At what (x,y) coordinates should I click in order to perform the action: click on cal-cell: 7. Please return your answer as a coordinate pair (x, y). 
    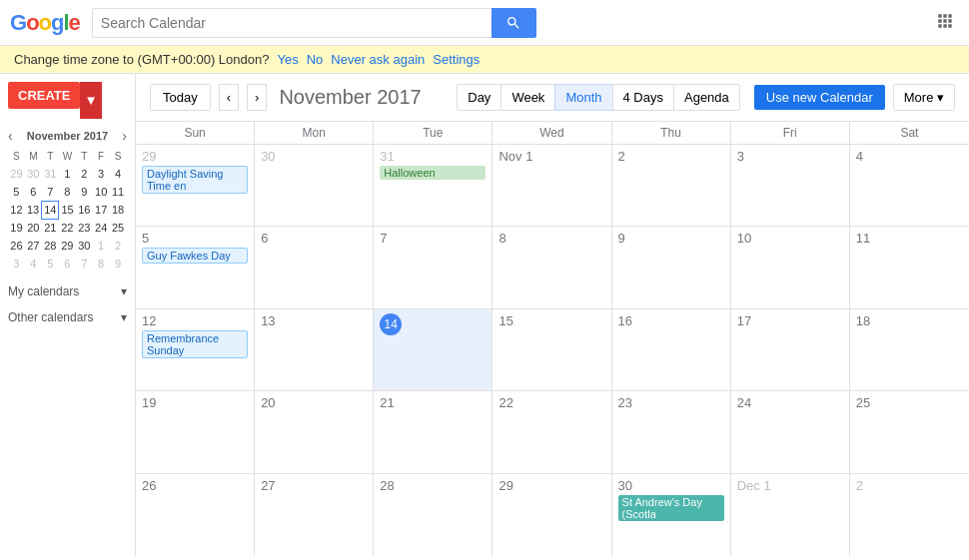
    Looking at the image, I should click on (434, 268).